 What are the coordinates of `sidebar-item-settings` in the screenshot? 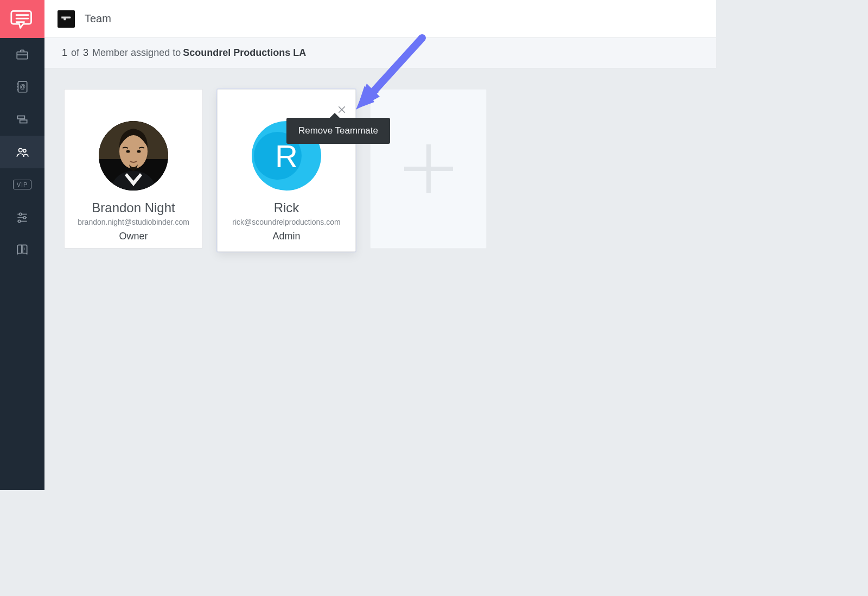 It's located at (22, 217).